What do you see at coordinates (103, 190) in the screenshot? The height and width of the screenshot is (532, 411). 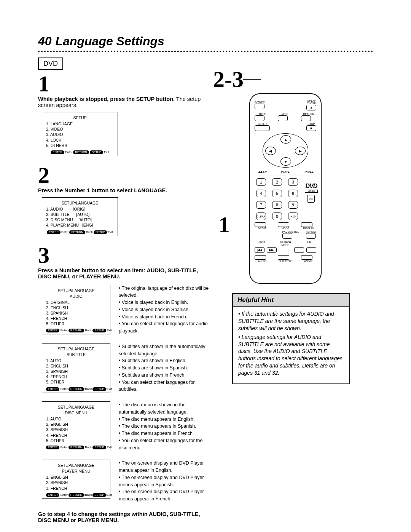 I see `step-2-bold: Press the Number 1 button to select LANG…` at bounding box center [103, 190].